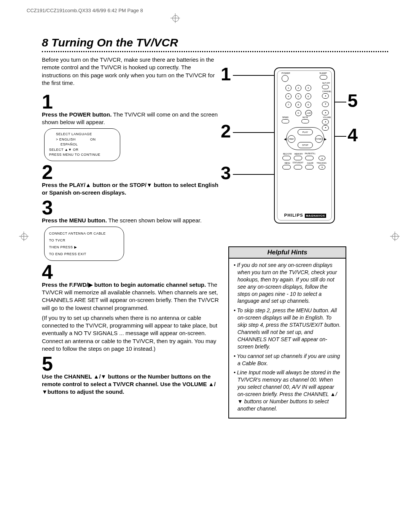  What do you see at coordinates (131, 220) in the screenshot?
I see `step-3-text: Press the MENU button. The screen shown …` at bounding box center [131, 220].